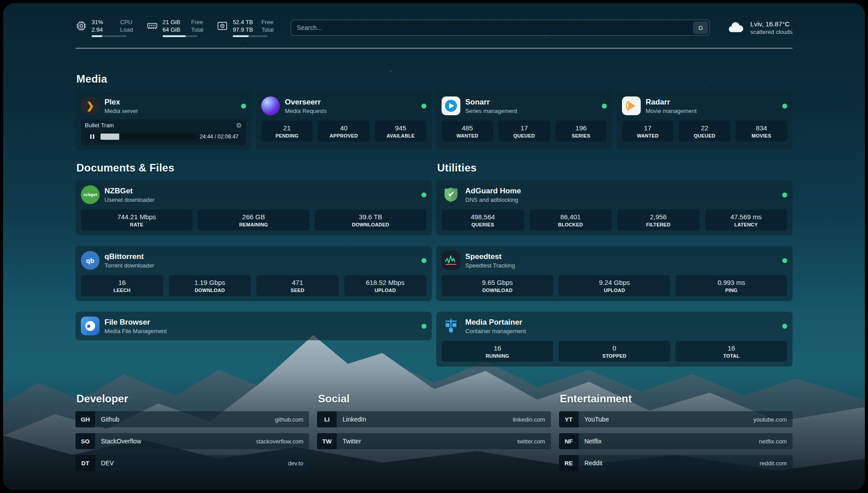 This screenshot has width=868, height=493. Describe the element at coordinates (85, 441) in the screenshot. I see `bookmark-abbr: SO` at that location.